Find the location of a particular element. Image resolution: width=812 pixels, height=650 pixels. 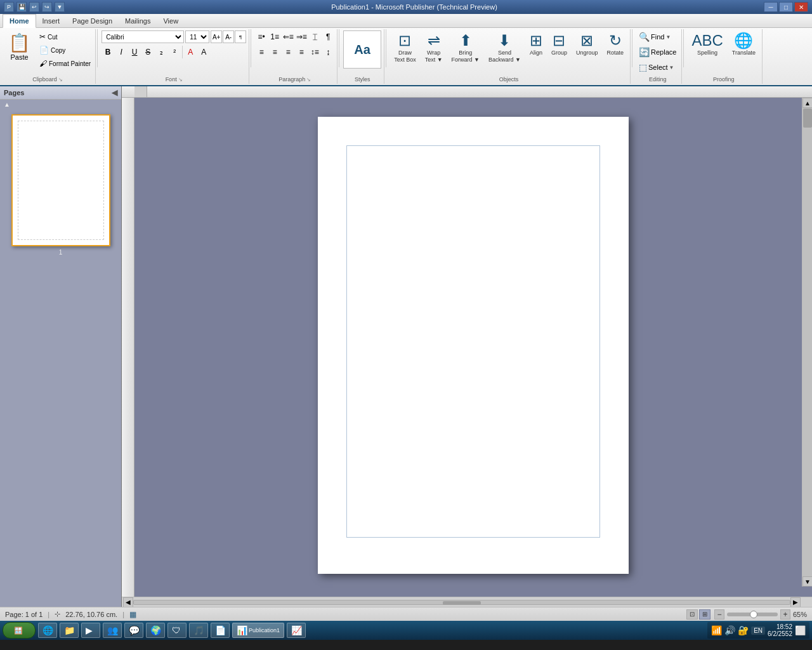

bold-button: B is located at coordinates (108, 52).